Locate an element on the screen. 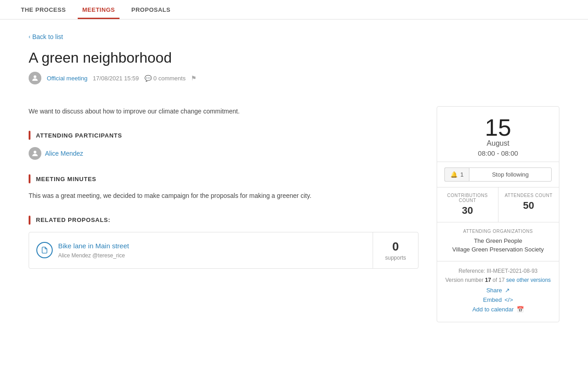 The width and height of the screenshot is (588, 384). supports-count: 0 is located at coordinates (395, 247).